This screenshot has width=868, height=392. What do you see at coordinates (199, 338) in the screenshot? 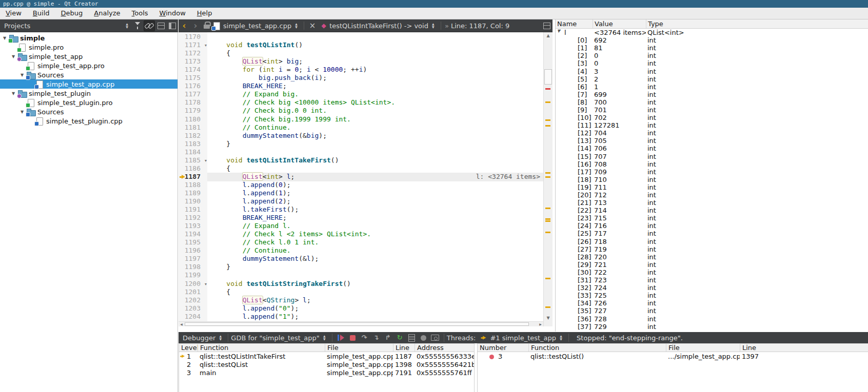
I see `debugger-perspective-label: Debugger` at bounding box center [199, 338].